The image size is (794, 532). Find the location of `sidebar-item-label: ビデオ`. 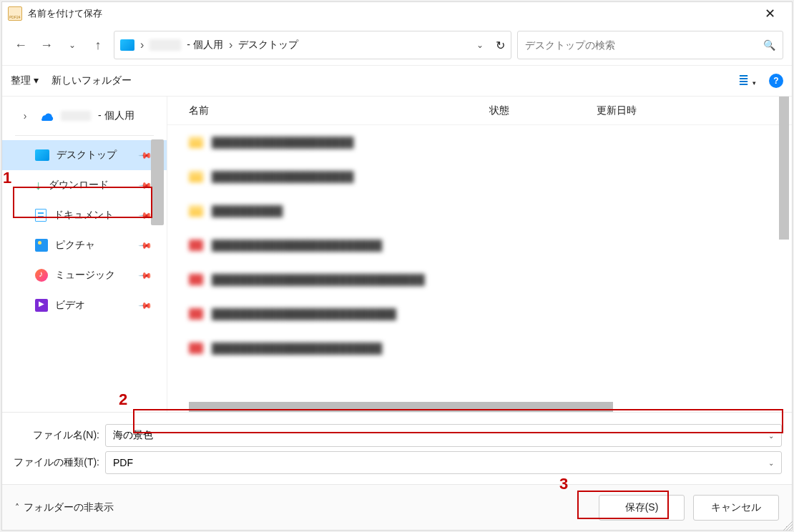

sidebar-item-label: ビデオ is located at coordinates (70, 305).